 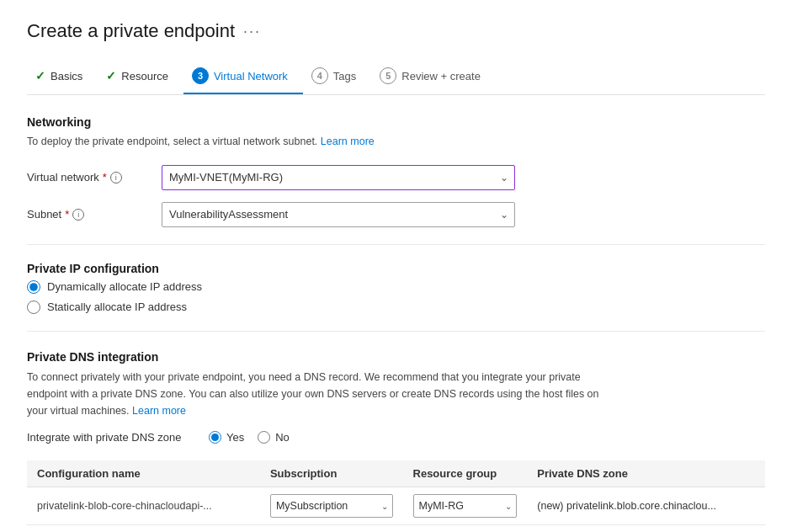 What do you see at coordinates (396, 505) in the screenshot?
I see `dns-table-body: privatelink-blob-core-chinacloudapi-... …` at bounding box center [396, 505].